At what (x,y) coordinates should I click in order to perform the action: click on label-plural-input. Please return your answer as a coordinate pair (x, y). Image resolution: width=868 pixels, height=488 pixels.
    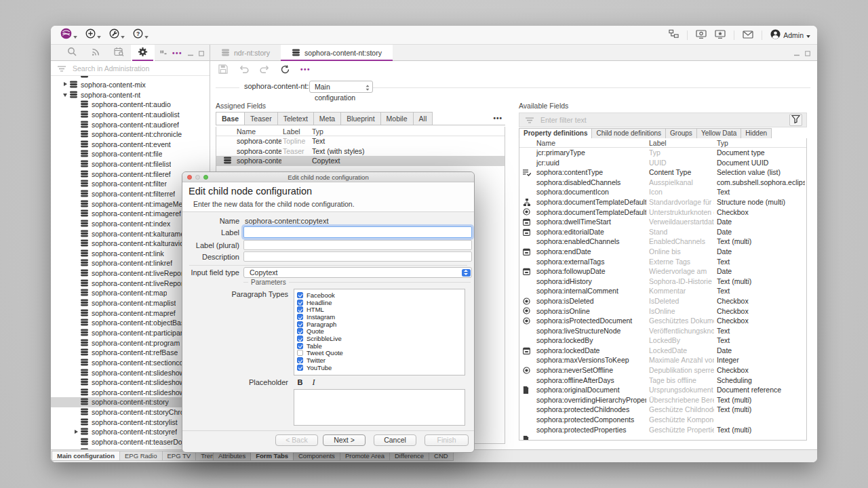
    Looking at the image, I should click on (358, 245).